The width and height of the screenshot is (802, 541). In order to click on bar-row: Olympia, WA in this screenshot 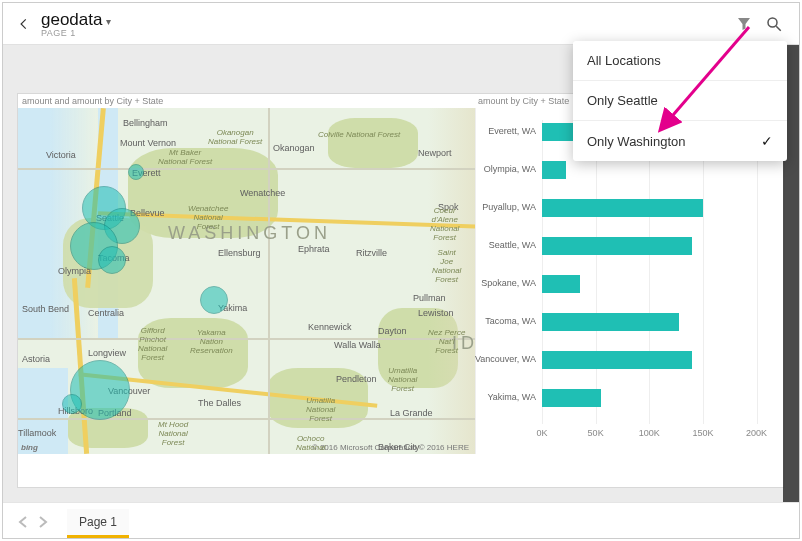, I will do `click(660, 177)`.